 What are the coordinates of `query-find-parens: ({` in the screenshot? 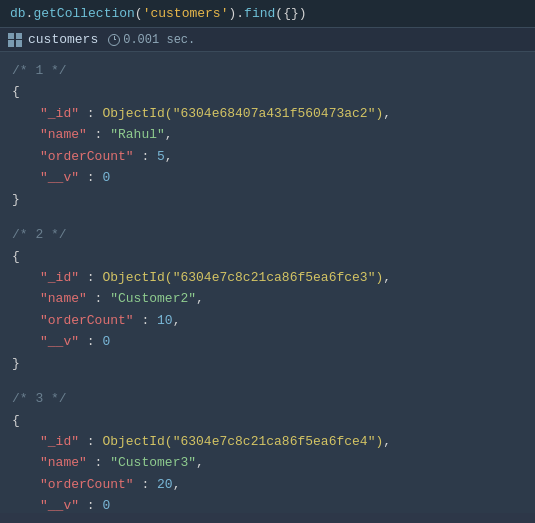 It's located at (283, 14).